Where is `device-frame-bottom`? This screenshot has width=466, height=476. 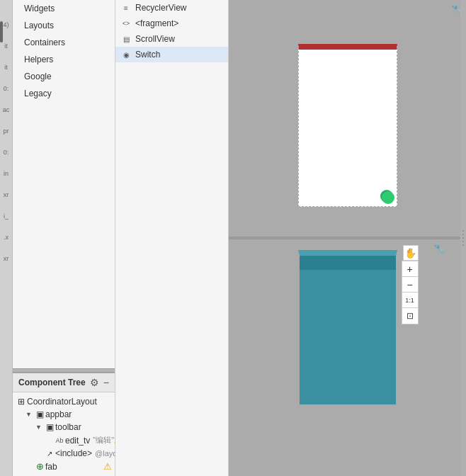
device-frame-bottom is located at coordinates (348, 328).